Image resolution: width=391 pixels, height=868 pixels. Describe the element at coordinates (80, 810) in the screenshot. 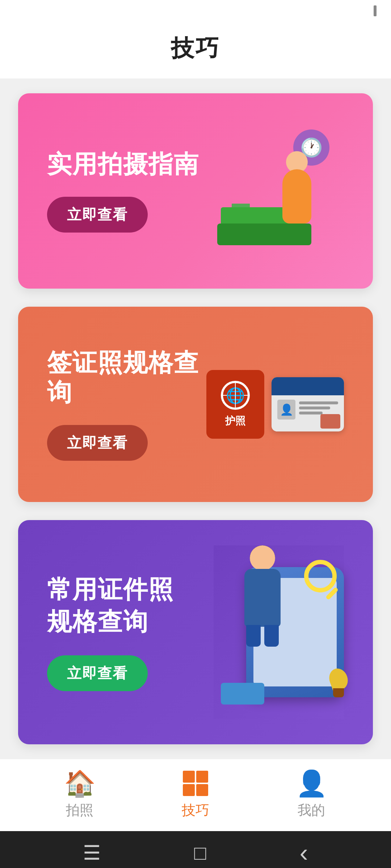

I see `photo-label: 拍照` at that location.